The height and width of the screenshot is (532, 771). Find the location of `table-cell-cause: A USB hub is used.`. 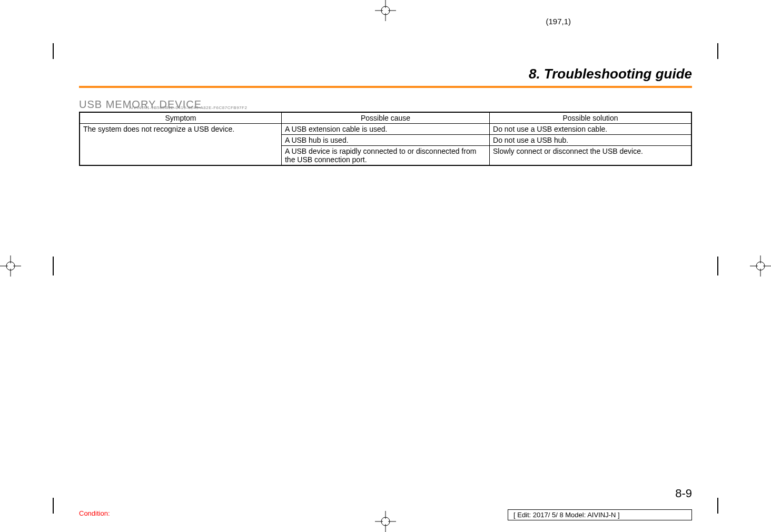

table-cell-cause: A USB hub is used. is located at coordinates (386, 140).